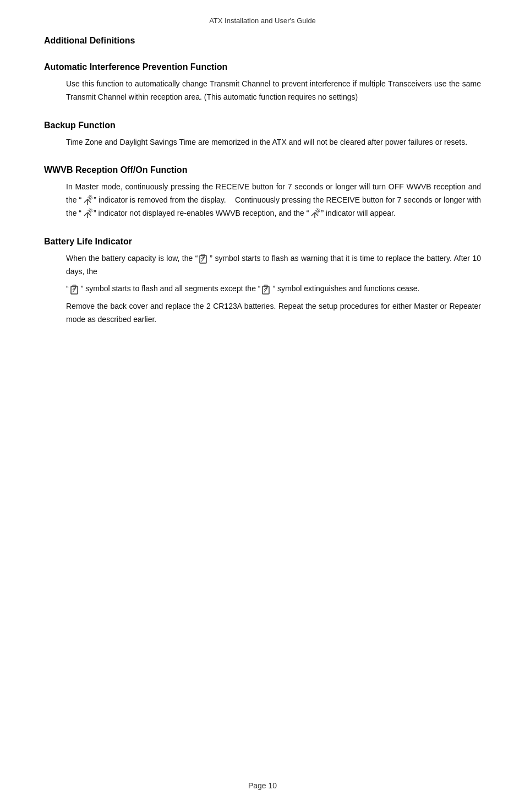 The image size is (525, 812). Describe the element at coordinates (262, 21) in the screenshot. I see `header-title: ATX Installation and User's Guide` at that location.